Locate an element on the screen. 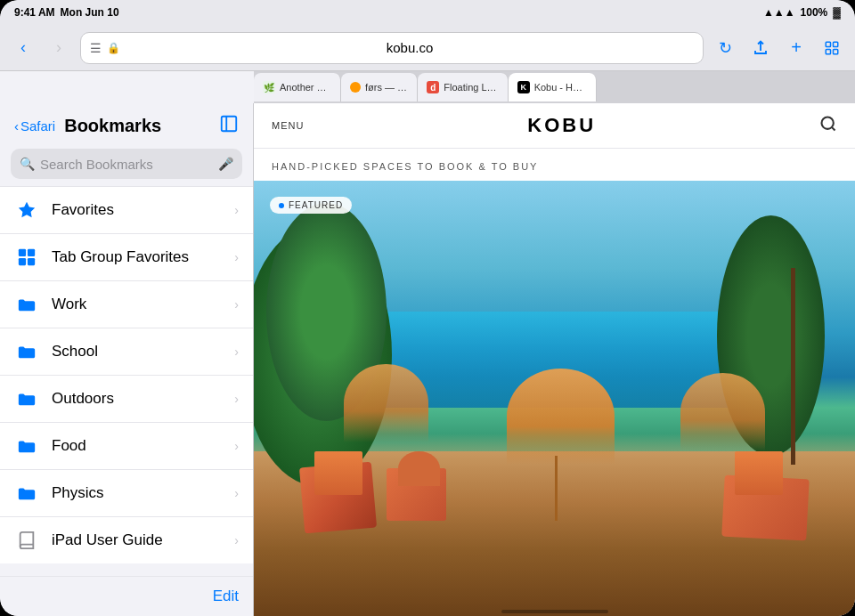 The width and height of the screenshot is (855, 616). bookmark-item-food: Food › is located at coordinates (126, 447).